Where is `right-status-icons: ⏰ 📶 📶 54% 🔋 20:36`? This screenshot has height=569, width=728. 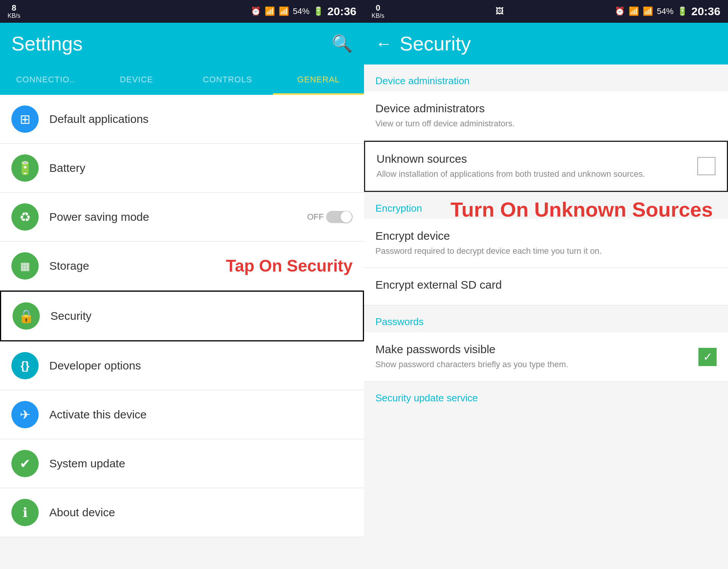 right-status-icons: ⏰ 📶 📶 54% 🔋 20:36 is located at coordinates (667, 11).